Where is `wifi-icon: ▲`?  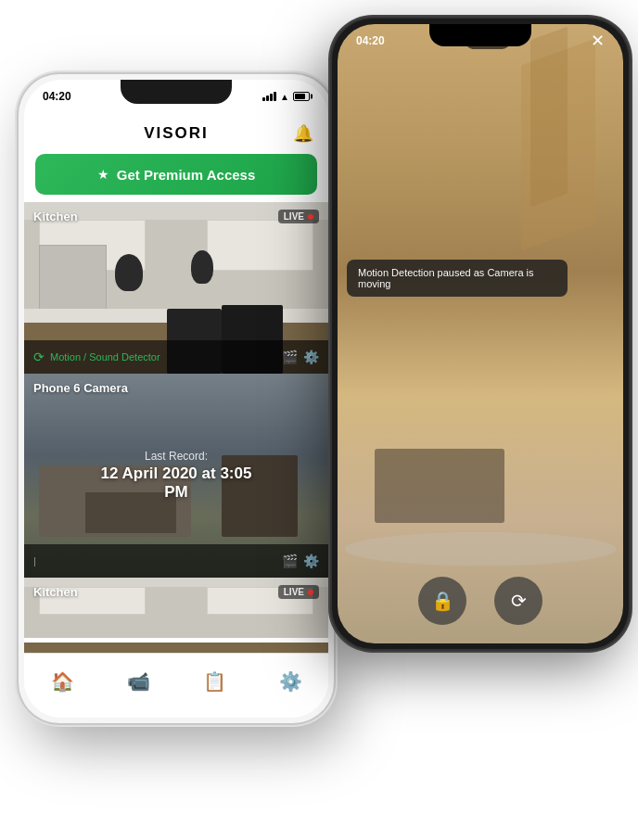
wifi-icon: ▲ is located at coordinates (285, 96).